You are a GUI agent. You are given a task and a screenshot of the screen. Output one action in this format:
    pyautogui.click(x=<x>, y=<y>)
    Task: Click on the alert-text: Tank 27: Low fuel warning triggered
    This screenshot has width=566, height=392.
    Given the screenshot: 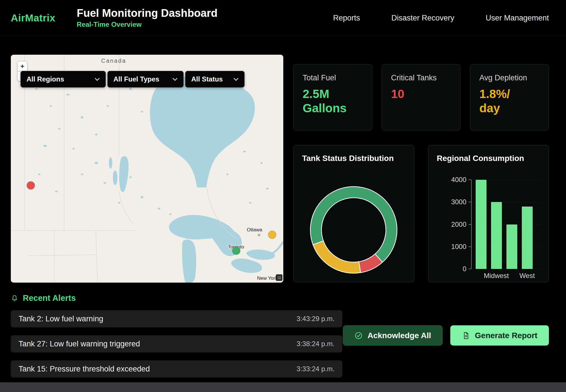 What is the action you would take?
    pyautogui.click(x=79, y=344)
    